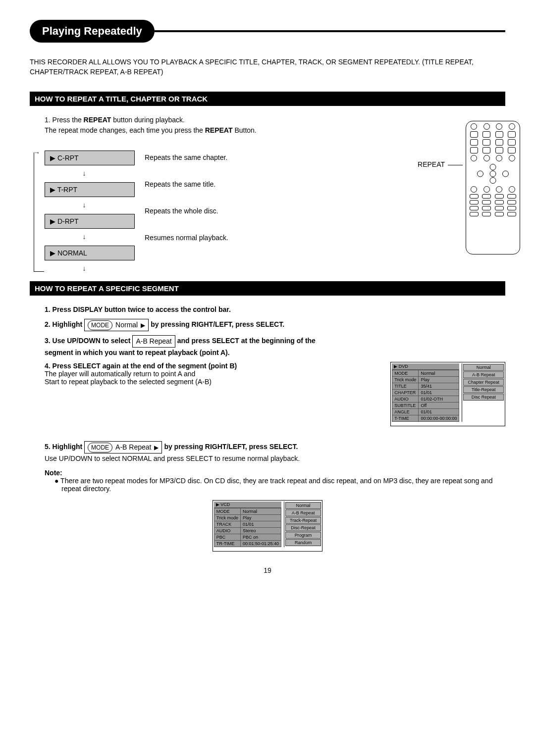 This screenshot has width=535, height=756. What do you see at coordinates (268, 31) in the screenshot?
I see `title-bar: Playing Repeatedly` at bounding box center [268, 31].